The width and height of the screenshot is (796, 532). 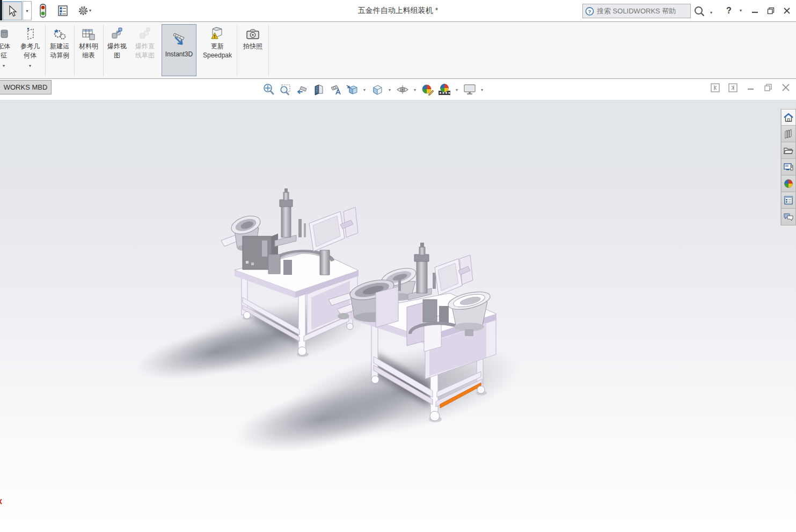 What do you see at coordinates (788, 167) in the screenshot?
I see `view-palette-icon` at bounding box center [788, 167].